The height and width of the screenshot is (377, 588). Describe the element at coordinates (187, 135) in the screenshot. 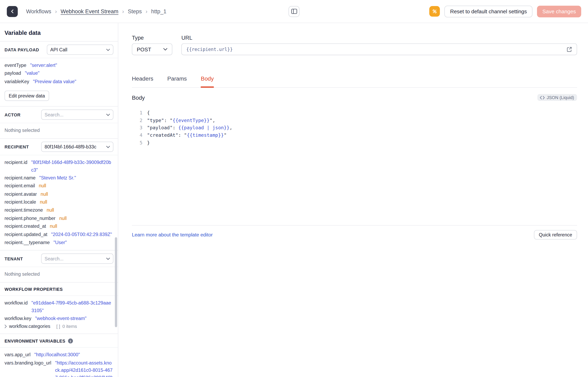

I see `code-line-content: "createdAt": "{{timestamp}}"` at that location.